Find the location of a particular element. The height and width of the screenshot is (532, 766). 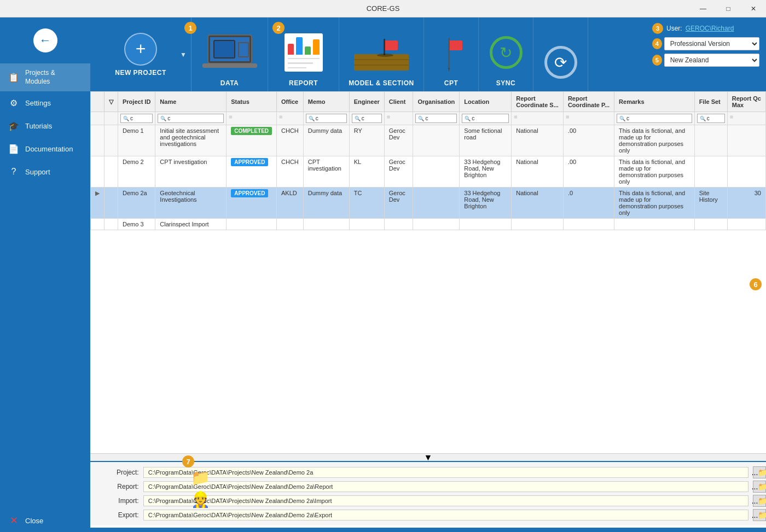

filter-cell-file-set: 🔍c is located at coordinates (711, 119).